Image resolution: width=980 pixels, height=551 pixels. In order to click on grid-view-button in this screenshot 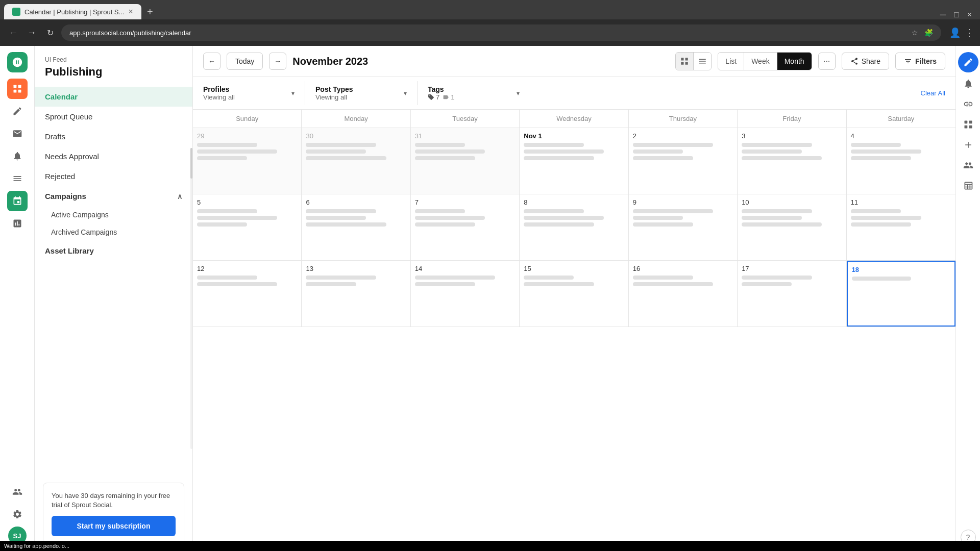, I will do `click(685, 61)`.